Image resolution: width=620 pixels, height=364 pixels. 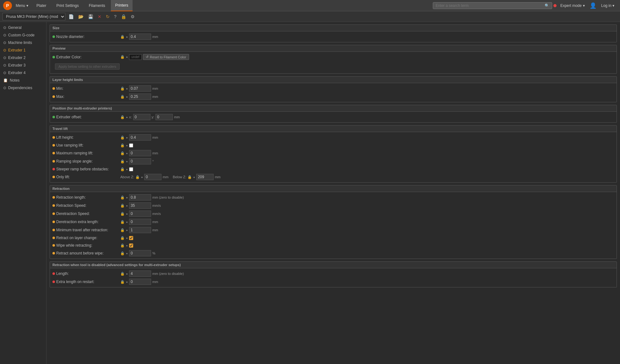 What do you see at coordinates (131, 238) in the screenshot?
I see `retract-layer-checkbox` at bounding box center [131, 238].